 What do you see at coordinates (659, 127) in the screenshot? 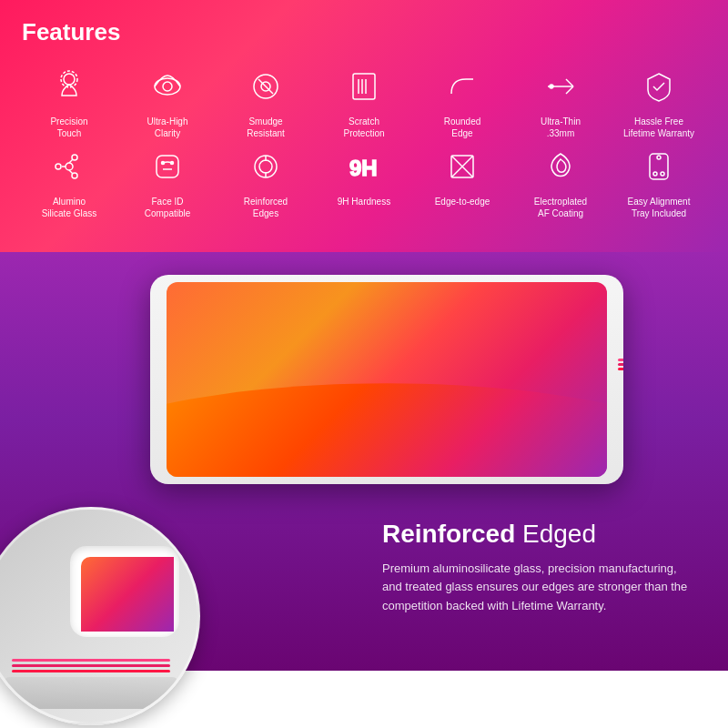
I see `hassle-free-label: Hassle FreeLifetime Warranty` at bounding box center [659, 127].